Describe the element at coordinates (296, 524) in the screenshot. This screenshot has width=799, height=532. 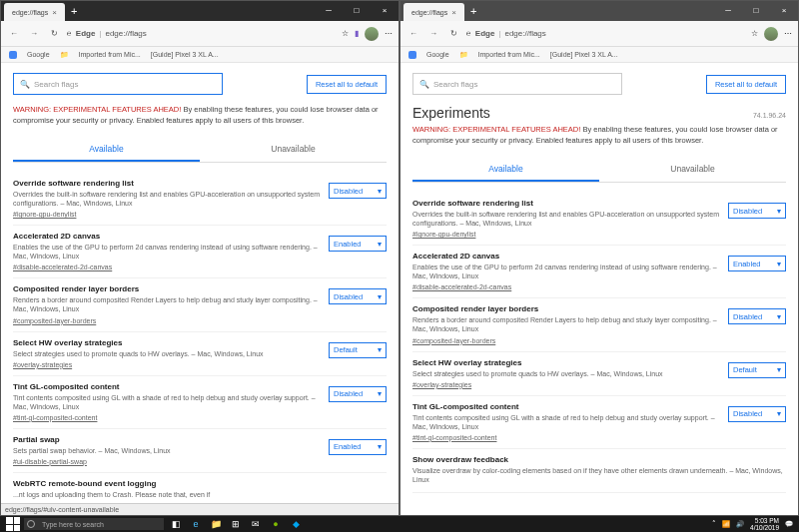
I see `app-icon: ◆` at that location.